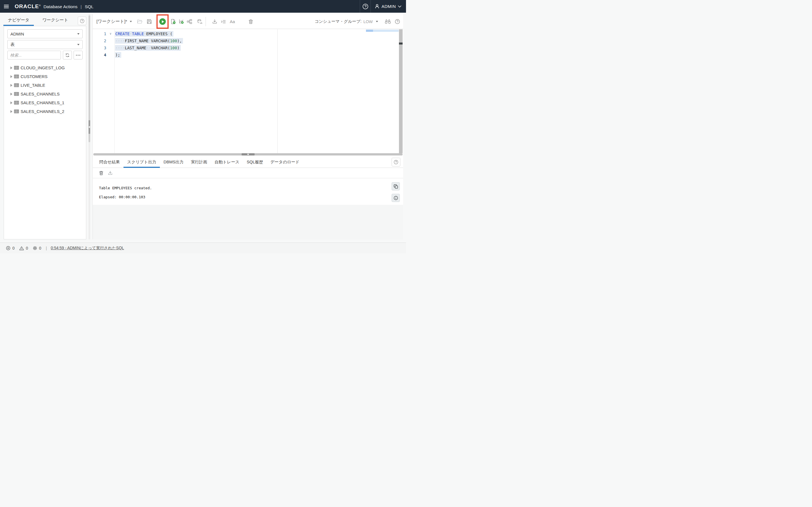  What do you see at coordinates (203, 248) in the screenshot?
I see `status-bar: 0 0 0 | 0:54:59 - ADMINによって実行されたSQL` at bounding box center [203, 248].